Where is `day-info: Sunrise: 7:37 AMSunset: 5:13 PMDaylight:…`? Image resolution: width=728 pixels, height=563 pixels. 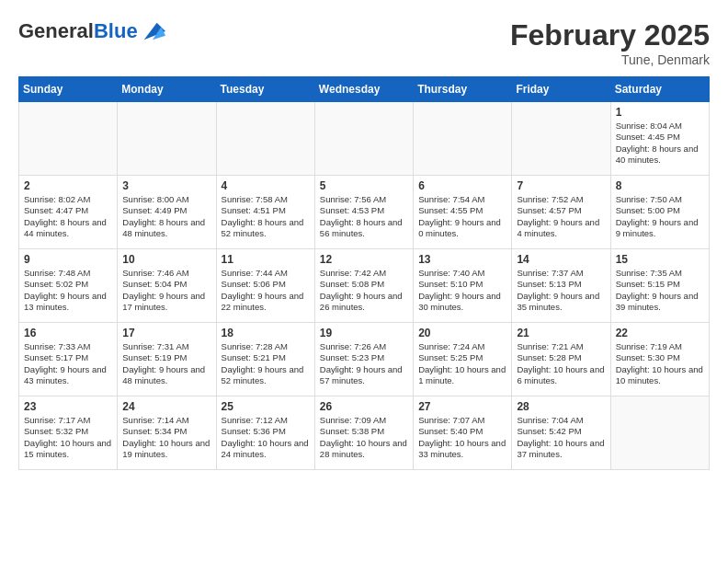 day-info: Sunrise: 7:37 AMSunset: 5:13 PMDaylight:… is located at coordinates (561, 291).